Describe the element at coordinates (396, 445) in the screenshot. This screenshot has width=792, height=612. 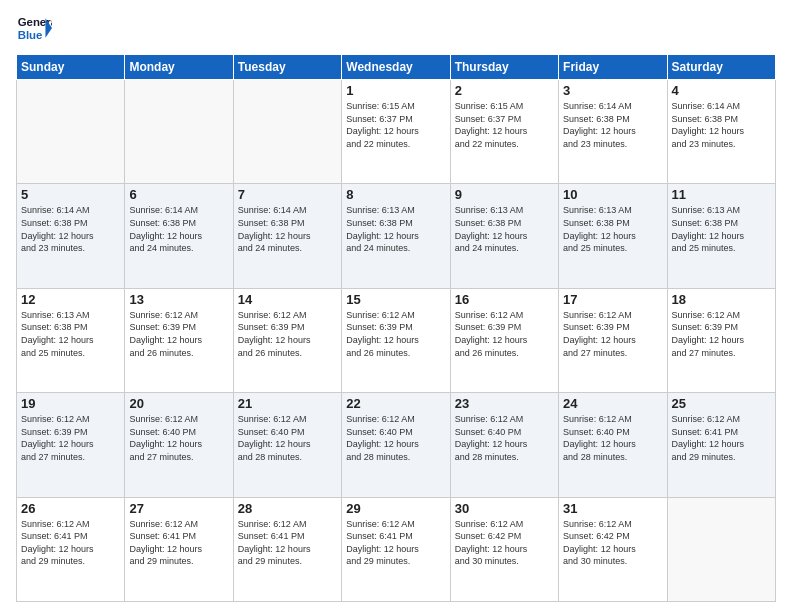
I see `calendar-cell: 22Sunrise: 6:12 AM Sunset: 6:40 PM Dayli…` at that location.